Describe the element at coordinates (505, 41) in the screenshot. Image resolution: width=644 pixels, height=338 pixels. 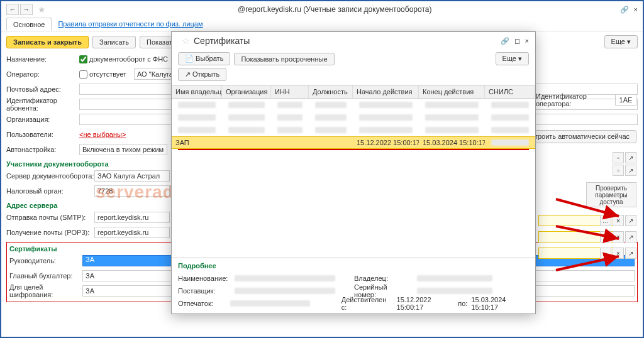
I see `modal-link-icon: 🔗` at that location.